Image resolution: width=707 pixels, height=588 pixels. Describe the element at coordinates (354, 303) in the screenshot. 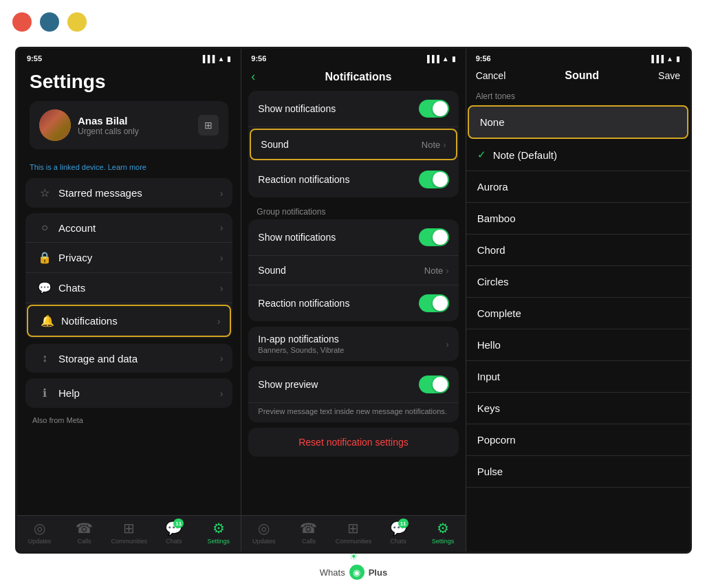

I see `reaction-notifications-item-2: Reaction notifications` at that location.